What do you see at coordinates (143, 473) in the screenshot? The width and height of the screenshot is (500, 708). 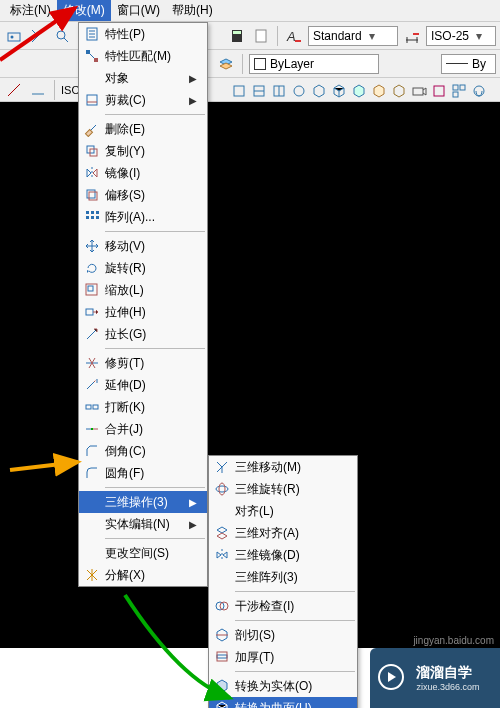 I see `modify-menu-item-22: 圆角(F)` at bounding box center [143, 473].